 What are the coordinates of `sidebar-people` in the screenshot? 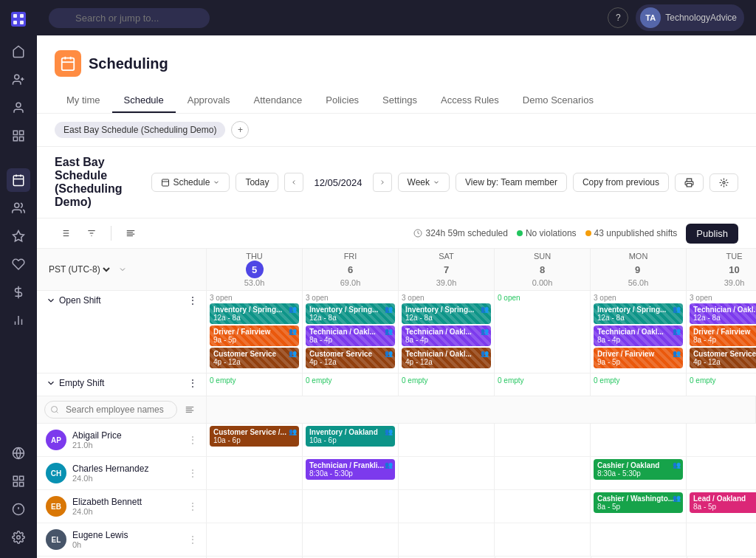 It's located at (18, 208).